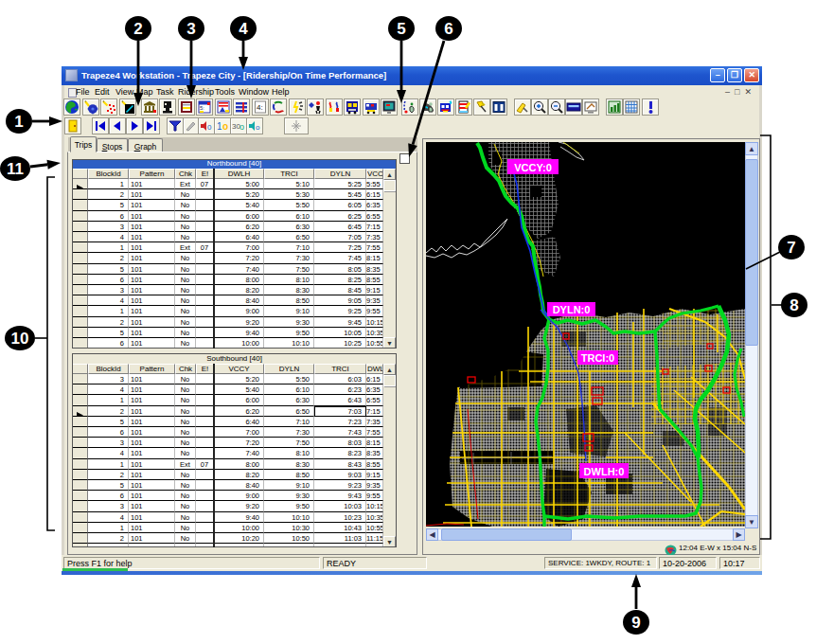 The width and height of the screenshot is (816, 644). What do you see at coordinates (21, 339) in the screenshot?
I see `svg-text: 10` at bounding box center [21, 339].